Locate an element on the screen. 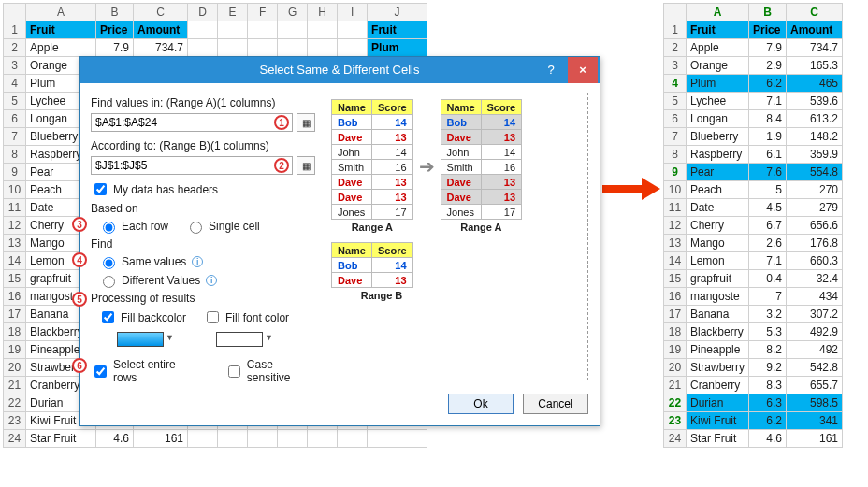  help-button: ? is located at coordinates (551, 70).